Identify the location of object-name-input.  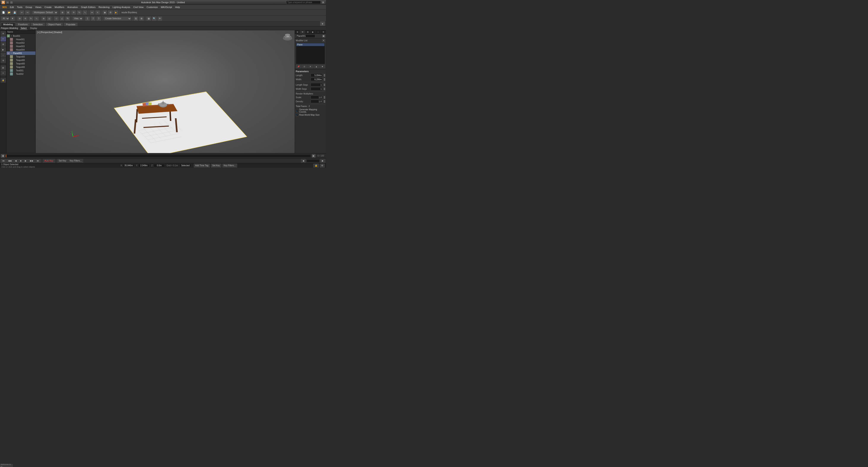
(305, 36).